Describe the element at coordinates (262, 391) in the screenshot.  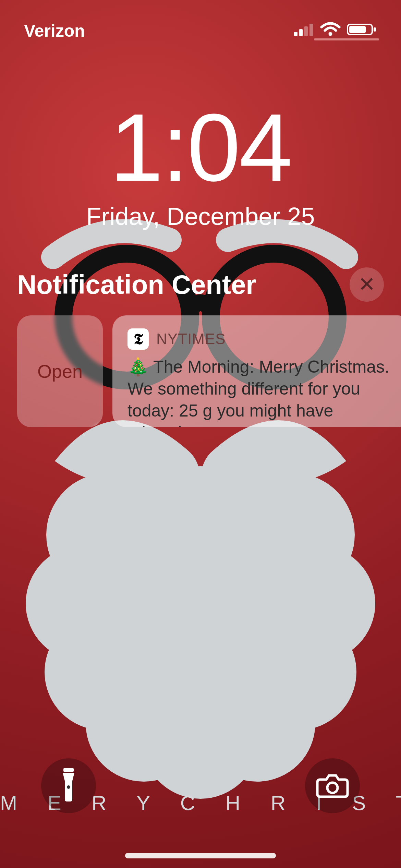
I see `notification-body: 🎄 The Morning: Merry Christmas. We somet…` at that location.